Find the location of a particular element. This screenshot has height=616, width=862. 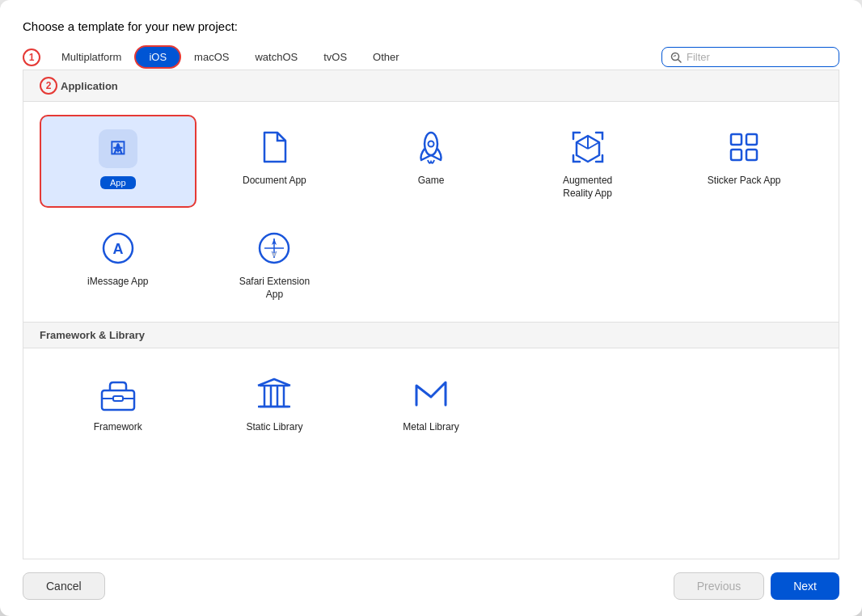

step2-circle: 2 is located at coordinates (49, 86).